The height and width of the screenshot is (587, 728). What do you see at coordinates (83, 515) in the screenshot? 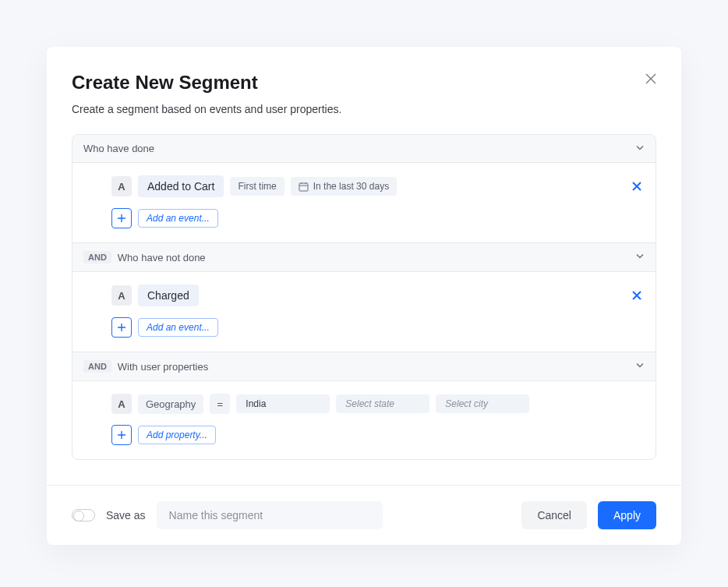
I see `save-as-toggle` at bounding box center [83, 515].